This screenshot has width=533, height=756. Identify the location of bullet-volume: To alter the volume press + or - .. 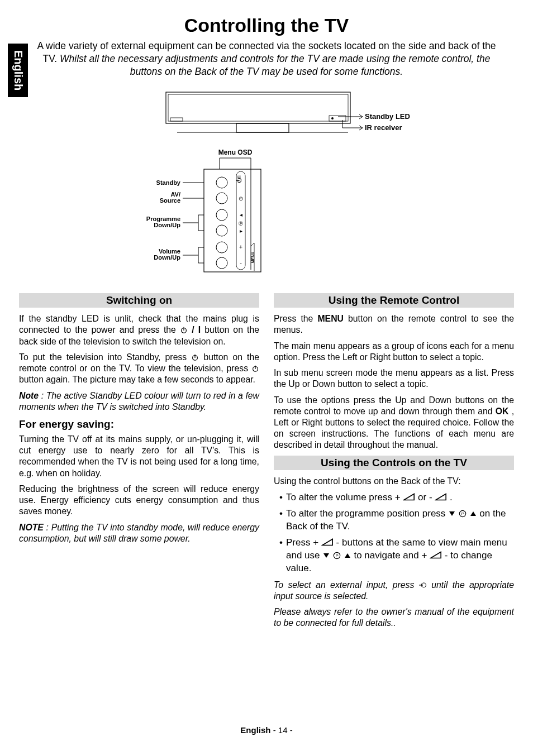
(397, 498).